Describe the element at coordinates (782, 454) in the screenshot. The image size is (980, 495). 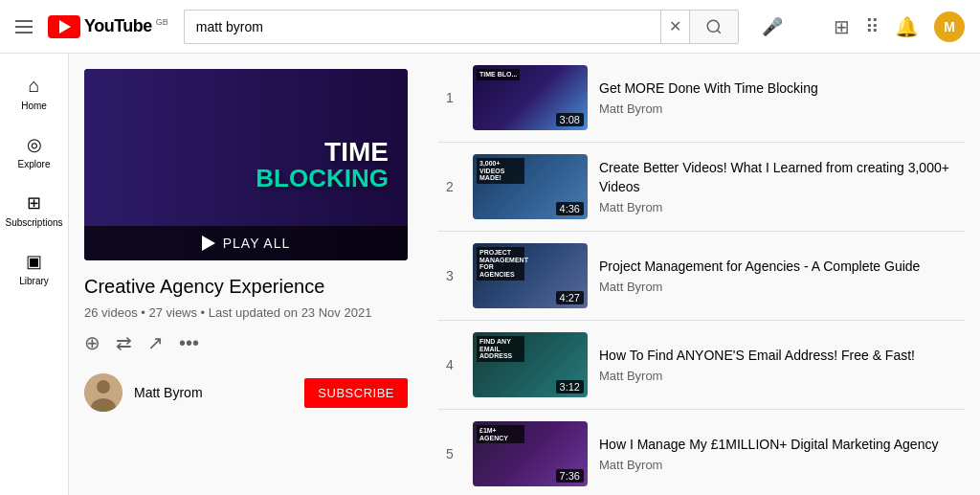
I see `video-info: How I Manage My £1MILLION+ Digital Marke…` at that location.